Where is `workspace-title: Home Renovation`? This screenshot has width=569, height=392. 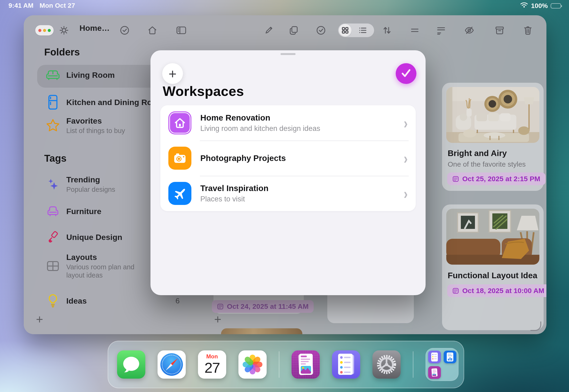
workspace-title: Home Renovation is located at coordinates (302, 118).